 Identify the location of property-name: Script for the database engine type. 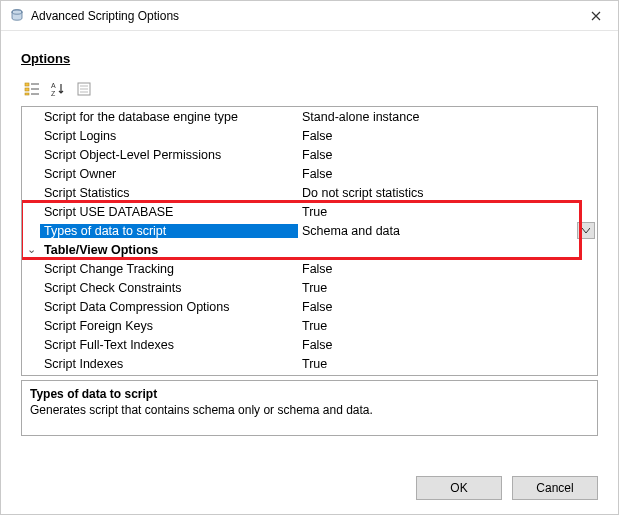
(169, 117).